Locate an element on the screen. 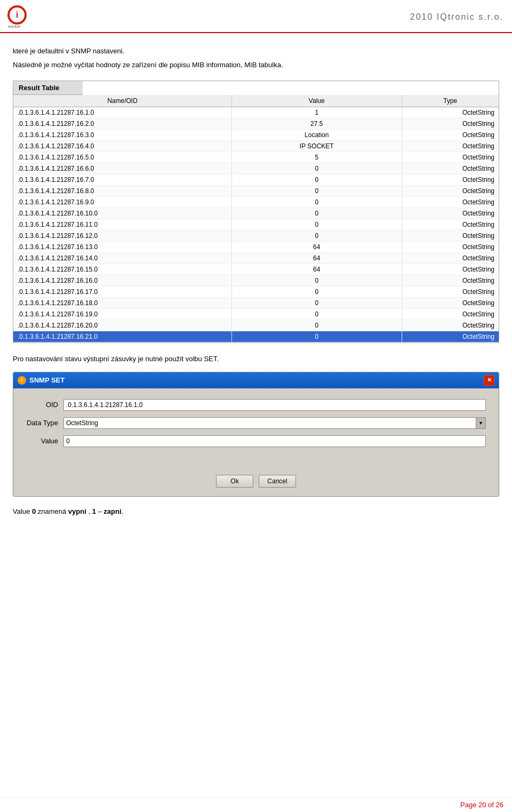  table-row: .0.1.3.6.1.4.1.21287.16.13.064OctetStrin… is located at coordinates (256, 248).